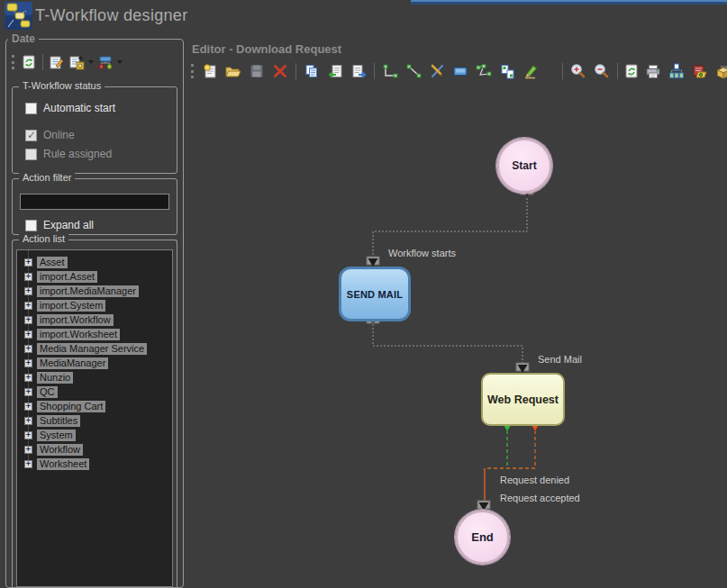 The height and width of the screenshot is (588, 727). What do you see at coordinates (422, 253) in the screenshot?
I see `edge-label-workflow-starts: Workflow starts` at bounding box center [422, 253].